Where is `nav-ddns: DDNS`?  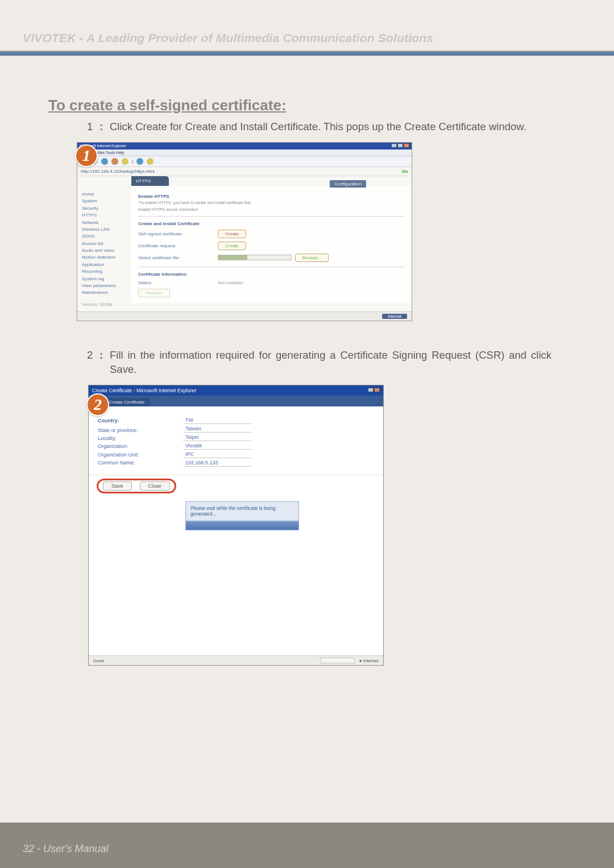
nav-ddns: DDNS is located at coordinates (105, 236).